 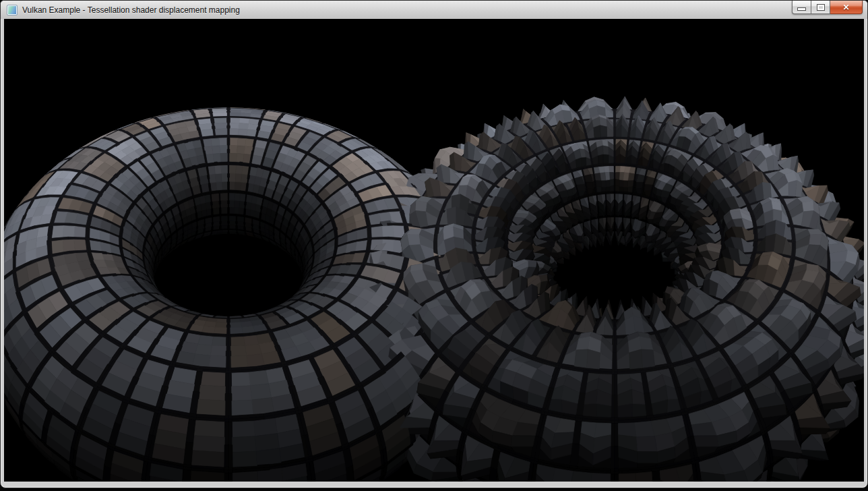 What do you see at coordinates (821, 7) in the screenshot?
I see `maximize-button` at bounding box center [821, 7].